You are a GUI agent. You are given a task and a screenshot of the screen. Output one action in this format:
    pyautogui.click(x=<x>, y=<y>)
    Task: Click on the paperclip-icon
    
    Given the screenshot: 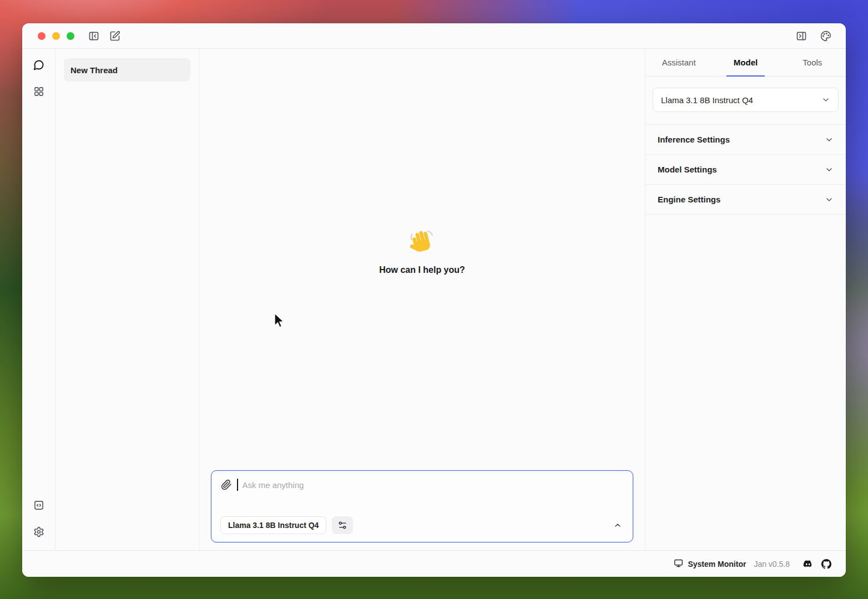 What is the action you would take?
    pyautogui.click(x=226, y=485)
    